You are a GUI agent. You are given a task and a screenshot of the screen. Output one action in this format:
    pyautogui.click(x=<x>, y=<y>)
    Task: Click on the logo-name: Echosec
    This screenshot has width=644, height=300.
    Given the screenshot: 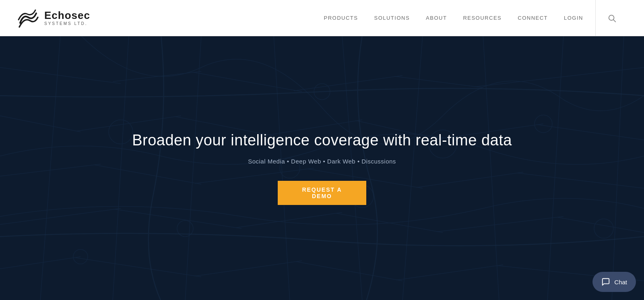 What is the action you would take?
    pyautogui.click(x=67, y=15)
    